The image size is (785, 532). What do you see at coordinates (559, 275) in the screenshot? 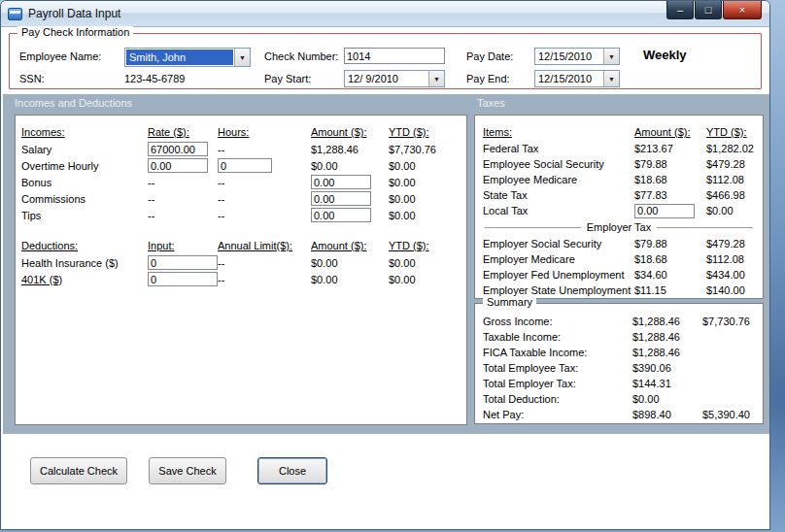
I see `tax-label: Employer Fed Unemployment` at bounding box center [559, 275].